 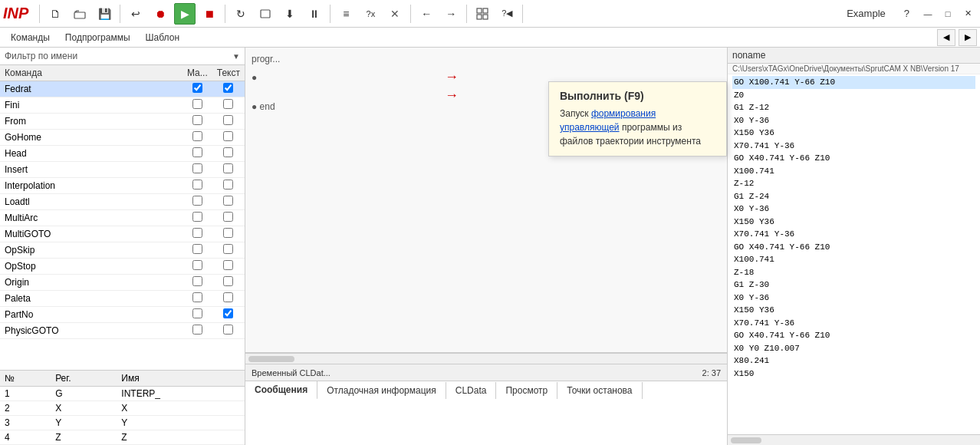 I want to click on maximize-button: □, so click(x=948, y=14).